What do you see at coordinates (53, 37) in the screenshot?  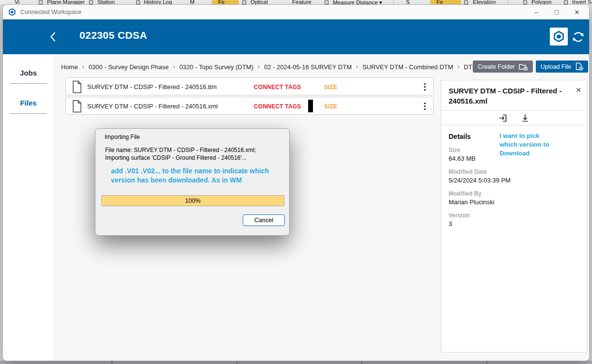 I see `back-button` at bounding box center [53, 37].